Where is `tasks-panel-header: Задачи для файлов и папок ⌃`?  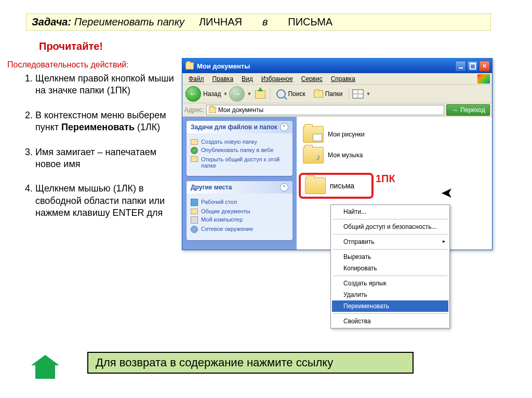 tasks-panel-header: Задачи для файлов и папок ⌃ is located at coordinates (240, 127).